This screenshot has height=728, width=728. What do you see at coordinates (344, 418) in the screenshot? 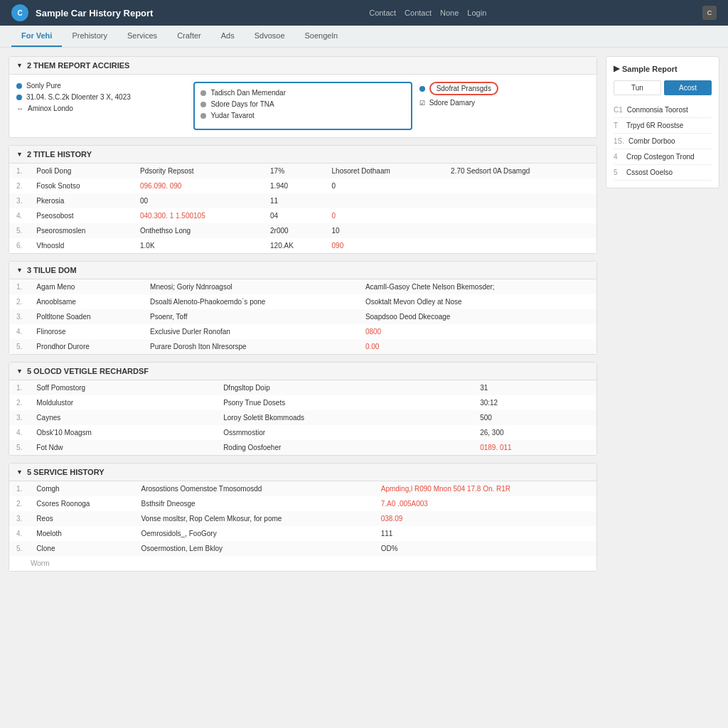
I see `table-cell: Loroy Soletit Bkommoads` at bounding box center [344, 418].